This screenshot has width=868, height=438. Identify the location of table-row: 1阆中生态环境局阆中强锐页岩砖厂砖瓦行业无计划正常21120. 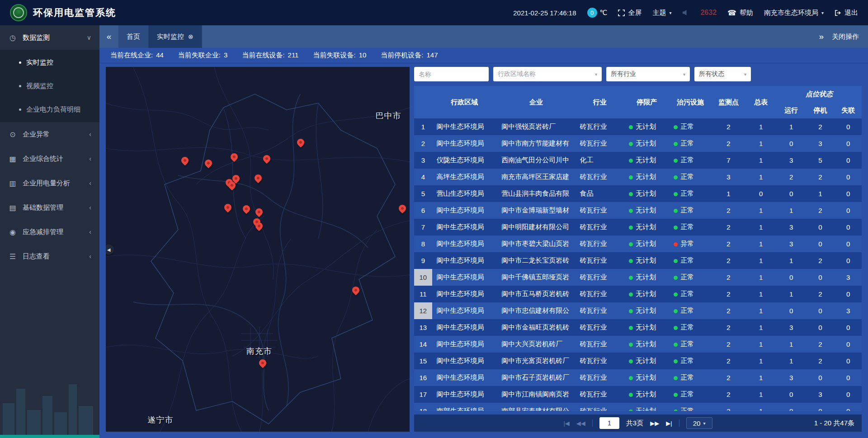
(638, 127).